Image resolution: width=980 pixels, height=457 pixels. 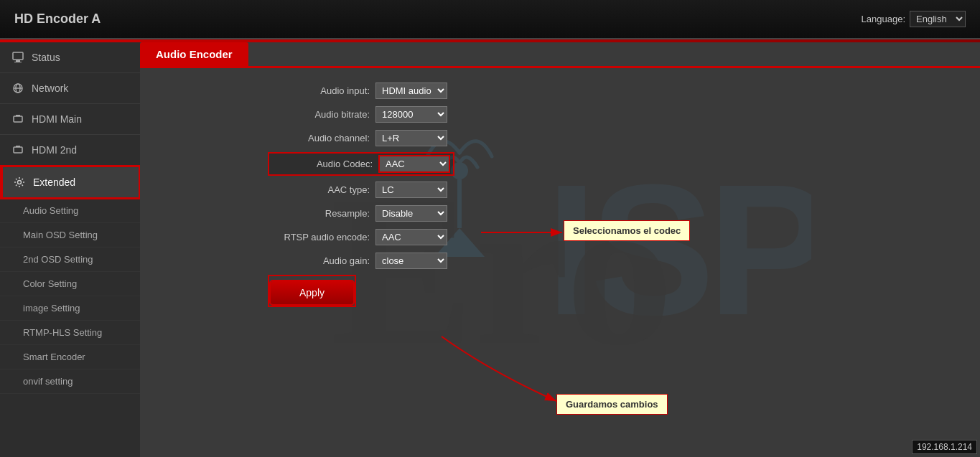 What do you see at coordinates (57, 119) in the screenshot?
I see `sidebar-label-hdmi-main: HDMI Main` at bounding box center [57, 119].